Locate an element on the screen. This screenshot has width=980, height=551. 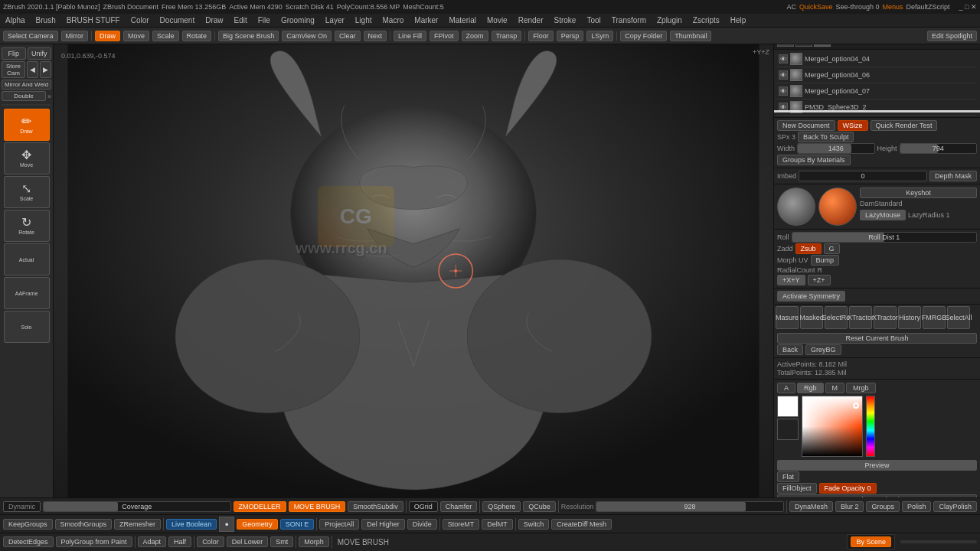
xyz-btn: +X+Y is located at coordinates (792, 280).